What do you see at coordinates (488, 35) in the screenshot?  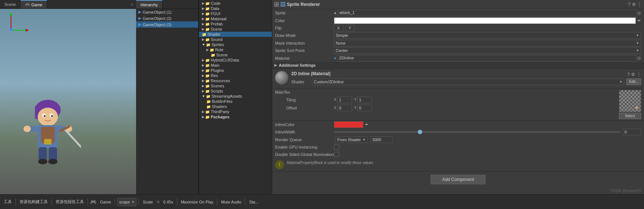 I see `draw-mode-dropdown: Simple ▼` at bounding box center [488, 35].